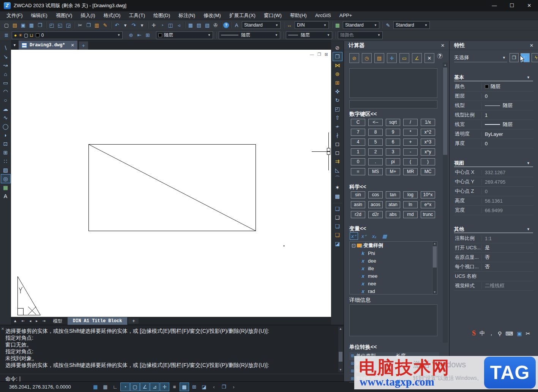  I want to click on document-tab-close-icon: ✕, so click(71, 46).